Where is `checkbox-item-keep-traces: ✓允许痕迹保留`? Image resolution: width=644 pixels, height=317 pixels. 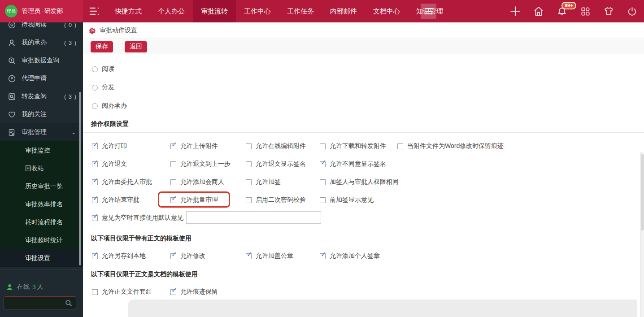
checkbox-item-keep-traces: ✓允许痕迹保留 is located at coordinates (194, 292).